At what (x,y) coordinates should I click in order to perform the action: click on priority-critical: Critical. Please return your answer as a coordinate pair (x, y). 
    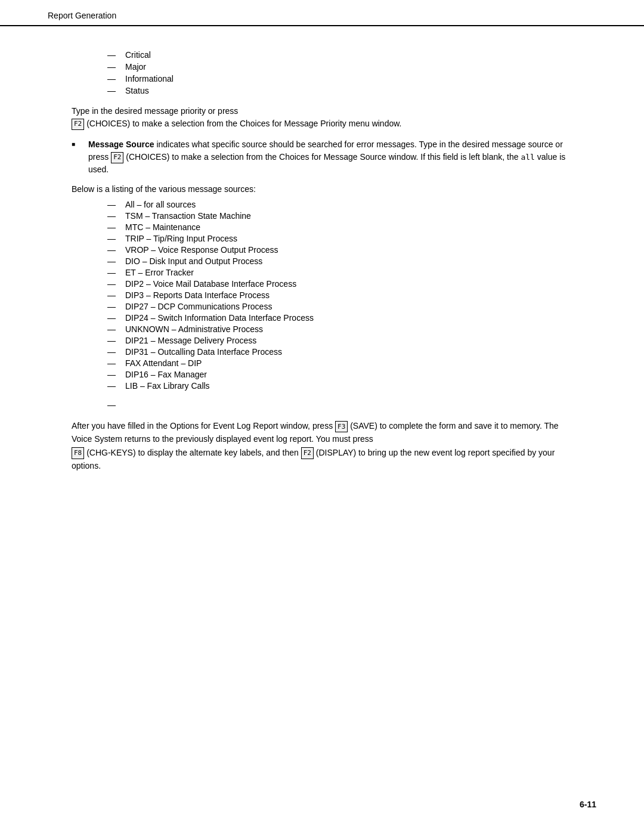
    Looking at the image, I should click on (138, 55).